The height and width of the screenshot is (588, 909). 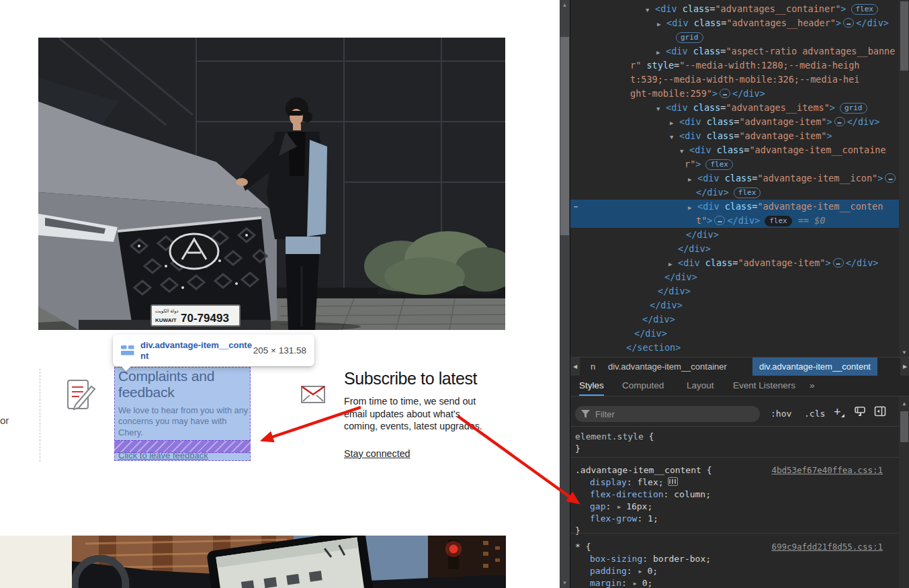 I want to click on tab-styles: Styles, so click(x=591, y=386).